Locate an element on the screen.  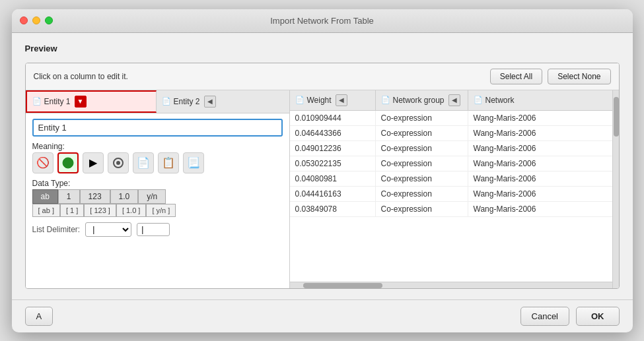
weight-cell: 0.049012236 is located at coordinates (333, 148).